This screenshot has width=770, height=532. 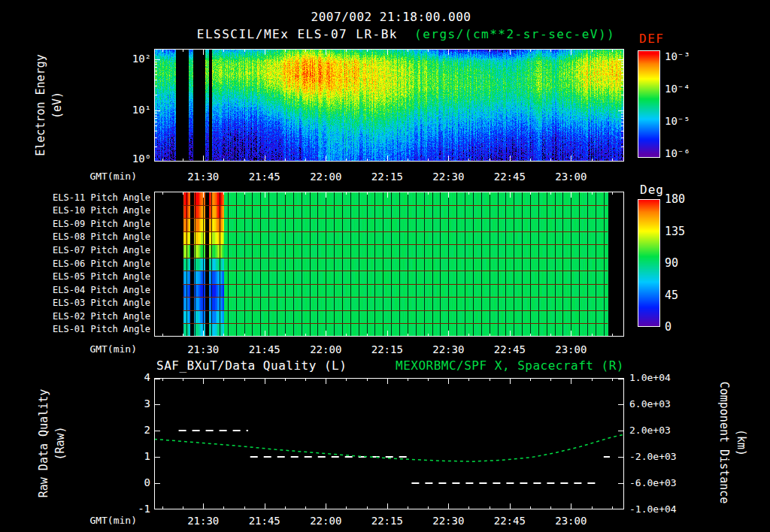 What do you see at coordinates (387, 177) in the screenshot?
I see `x-tick-label-top: 22:15` at bounding box center [387, 177].